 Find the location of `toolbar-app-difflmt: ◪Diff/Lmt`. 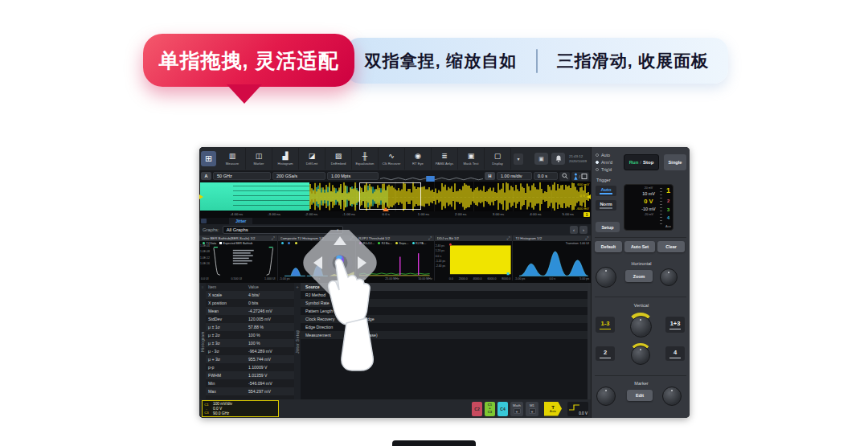

toolbar-app-difflmt: ◪Diff/Lmt is located at coordinates (312, 159).